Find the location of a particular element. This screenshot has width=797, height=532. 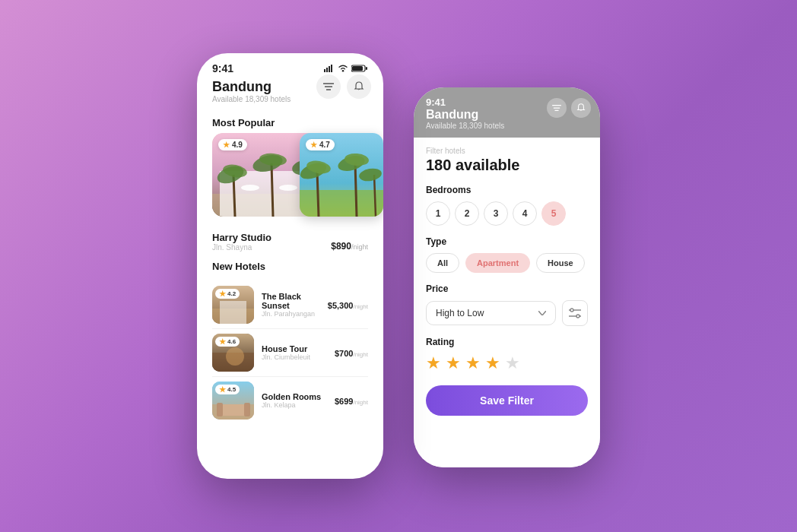

time-1: 9:41 is located at coordinates (223, 68).